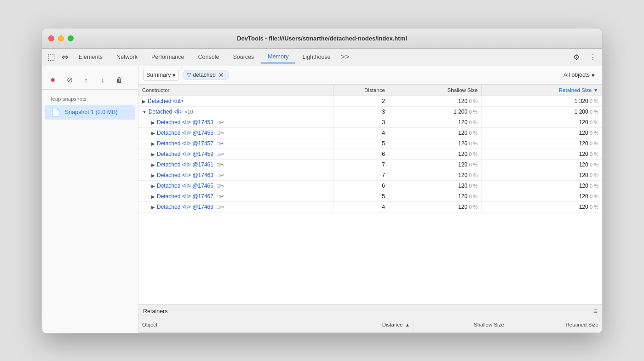 The height and width of the screenshot is (361, 644). Describe the element at coordinates (595, 311) in the screenshot. I see `retainers-menu-icon: ≡` at that location.